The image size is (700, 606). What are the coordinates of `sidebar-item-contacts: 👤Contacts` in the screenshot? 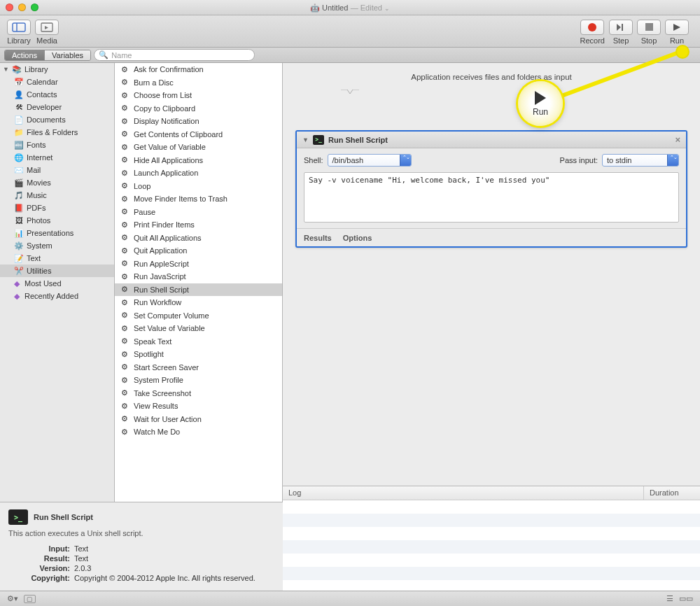 It's located at (57, 94).